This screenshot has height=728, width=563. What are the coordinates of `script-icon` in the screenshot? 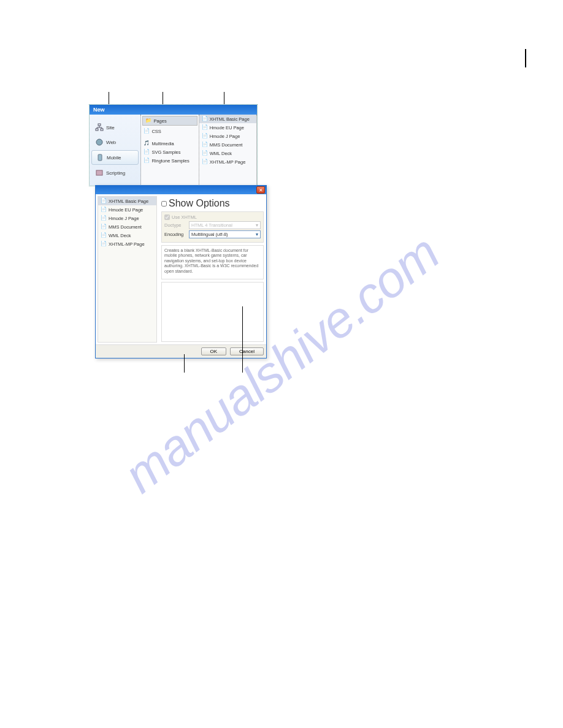 It's located at (99, 173).